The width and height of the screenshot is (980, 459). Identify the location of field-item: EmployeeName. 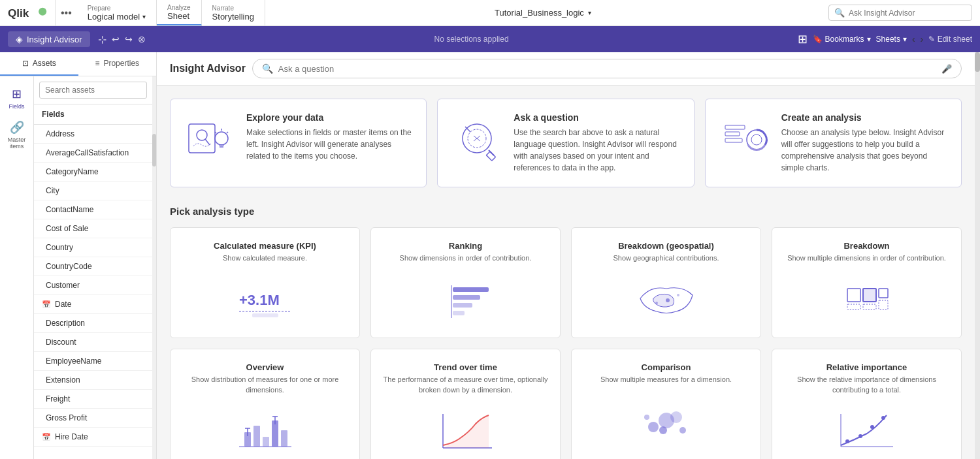
(93, 362).